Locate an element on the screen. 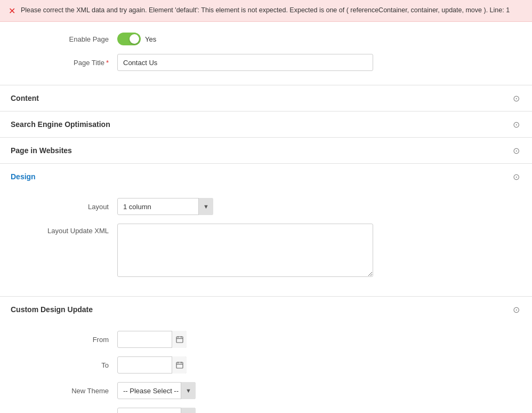 The height and width of the screenshot is (413, 532). content-section: Content ⊙ is located at coordinates (266, 98).